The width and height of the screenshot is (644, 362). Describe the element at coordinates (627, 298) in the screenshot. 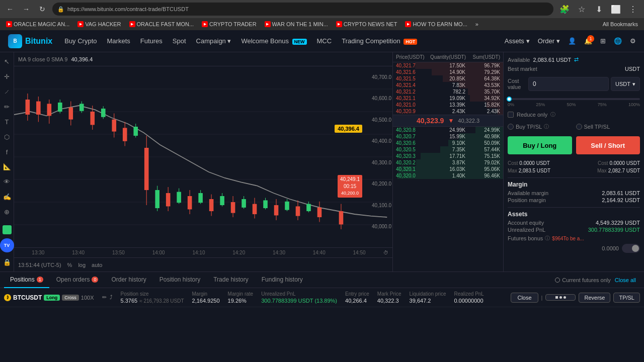

I see `tpsl-button: TP/SL` at that location.